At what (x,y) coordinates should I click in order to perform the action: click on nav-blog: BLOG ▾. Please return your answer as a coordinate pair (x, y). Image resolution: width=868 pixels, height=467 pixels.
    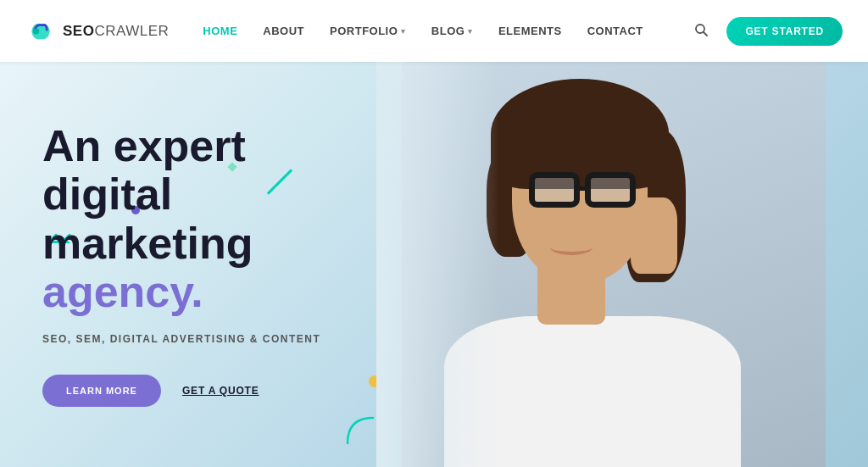
    Looking at the image, I should click on (453, 31).